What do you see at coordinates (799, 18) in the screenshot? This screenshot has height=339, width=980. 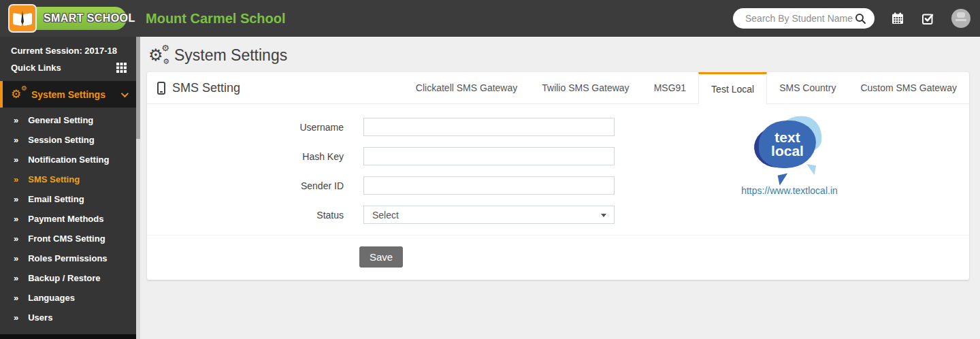 I see `search-input` at bounding box center [799, 18].